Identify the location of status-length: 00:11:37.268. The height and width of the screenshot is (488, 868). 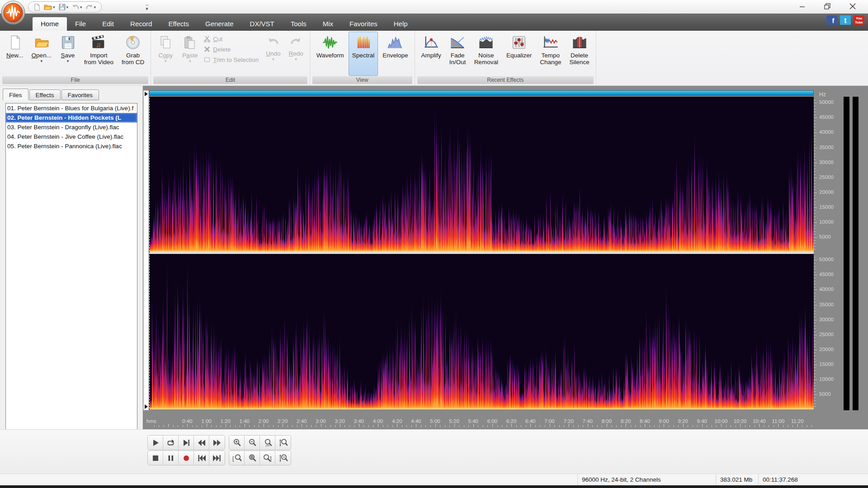
(813, 480).